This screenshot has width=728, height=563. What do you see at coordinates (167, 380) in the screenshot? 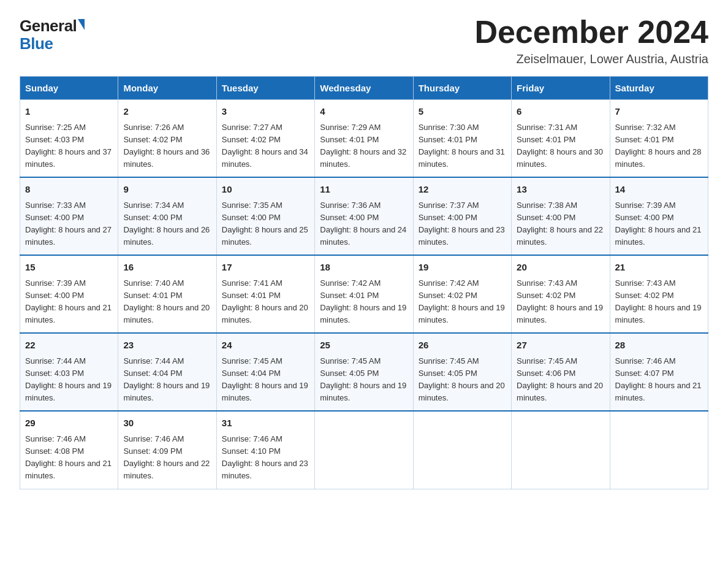
I see `day-info: Sunrise: 7:44 AMSunset: 4:04 PMDaylight:…` at bounding box center [167, 380].